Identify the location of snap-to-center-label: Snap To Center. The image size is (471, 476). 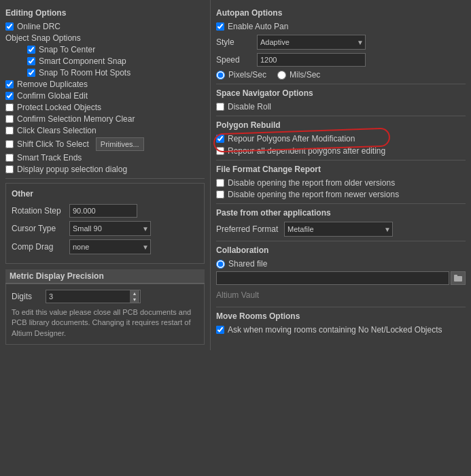
(67, 50).